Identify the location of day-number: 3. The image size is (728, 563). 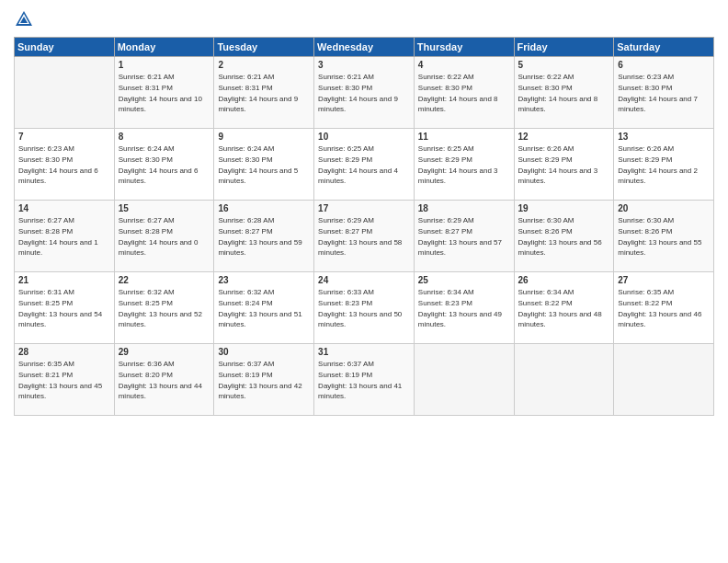
(364, 64).